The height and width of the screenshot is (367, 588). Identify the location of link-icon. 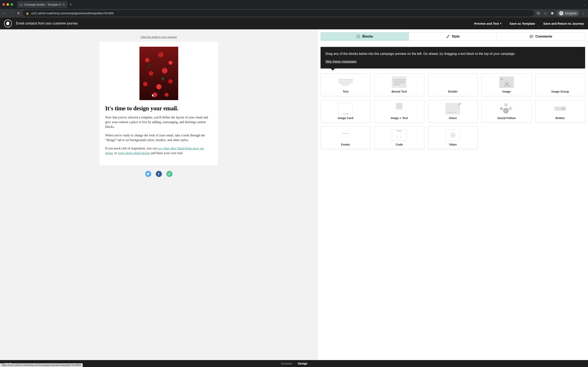
(170, 174).